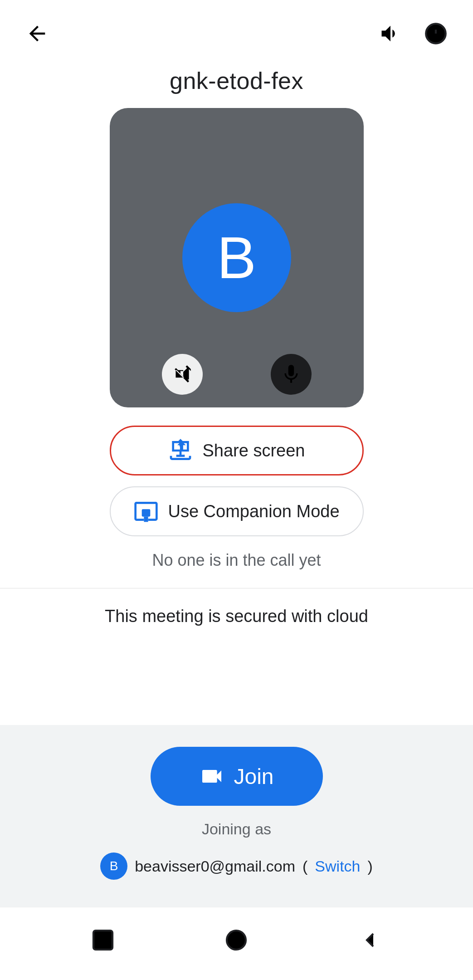 The width and height of the screenshot is (473, 980). Describe the element at coordinates (370, 867) in the screenshot. I see `switch-paren-close: )` at that location.